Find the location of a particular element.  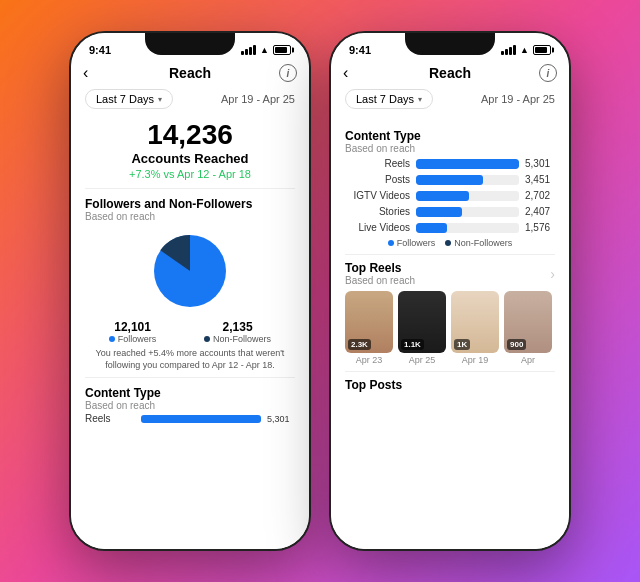

bar-label-igtv: IGTV Videos is located at coordinates (378, 196).